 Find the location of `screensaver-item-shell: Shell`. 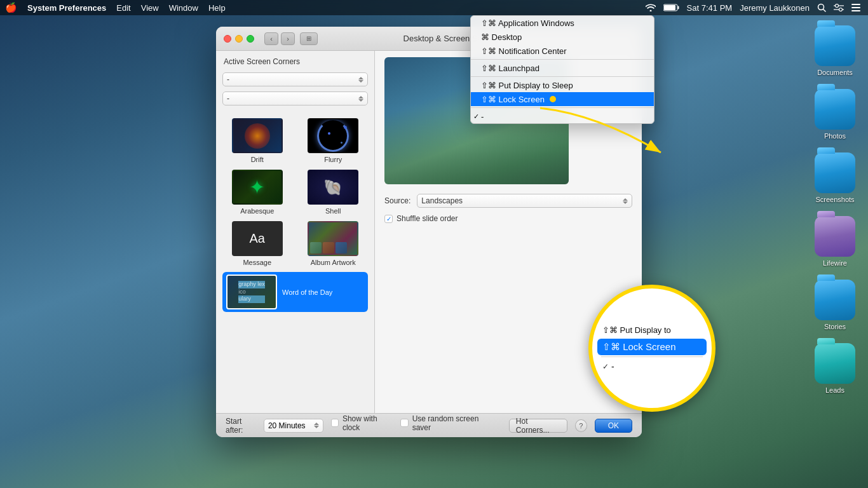

screensaver-item-shell: Shell is located at coordinates (334, 192).